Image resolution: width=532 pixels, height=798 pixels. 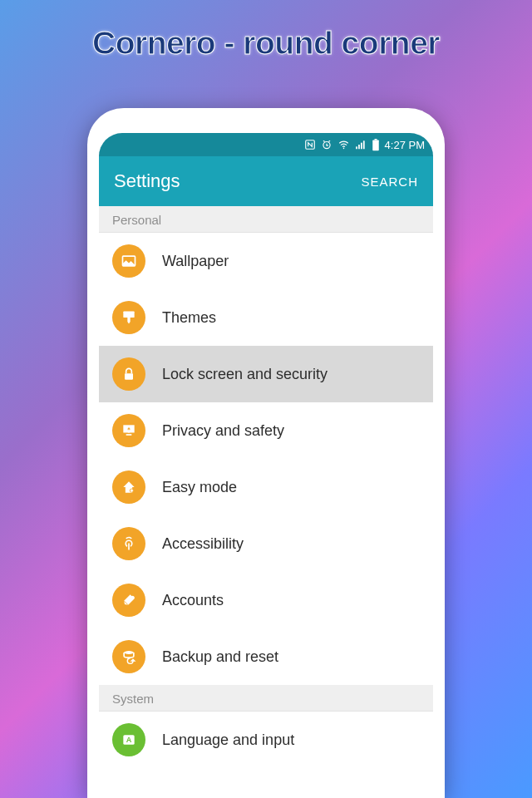 What do you see at coordinates (344, 145) in the screenshot?
I see `wifi-icon` at bounding box center [344, 145].